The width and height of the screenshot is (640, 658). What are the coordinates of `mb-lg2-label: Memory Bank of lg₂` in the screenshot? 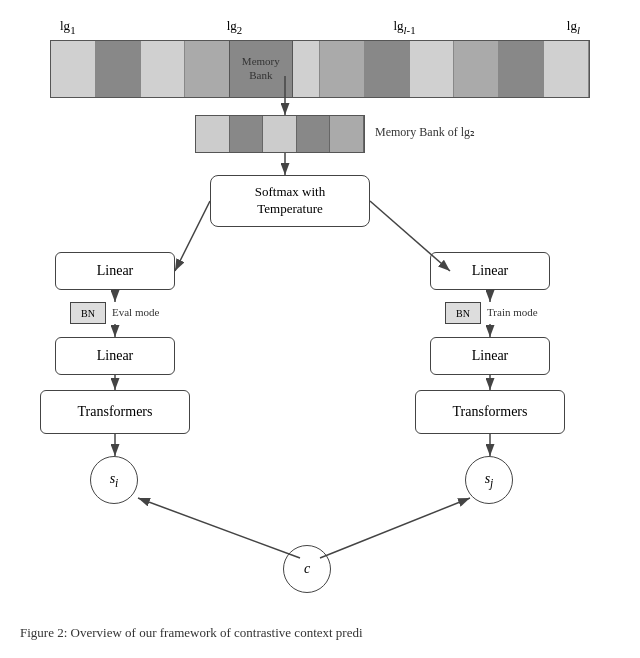 It's located at (425, 132).